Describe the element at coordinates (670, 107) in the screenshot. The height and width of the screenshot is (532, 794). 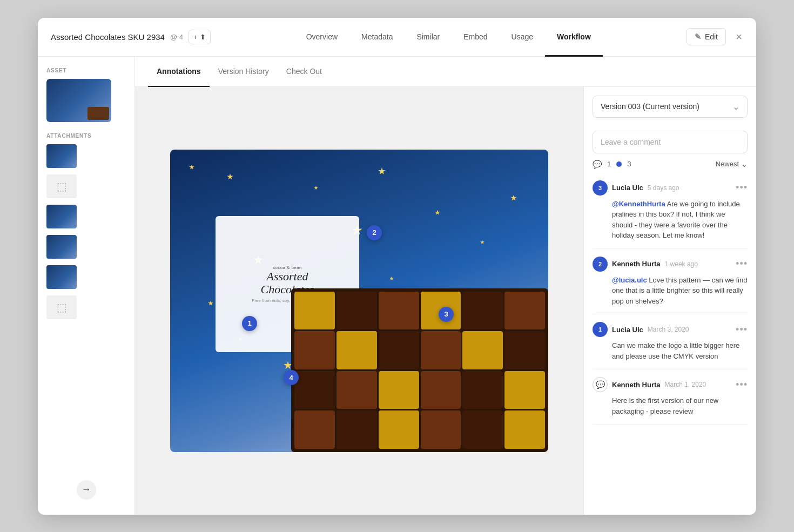
I see `version-selector: Version 003 (Current version) ⌄` at that location.